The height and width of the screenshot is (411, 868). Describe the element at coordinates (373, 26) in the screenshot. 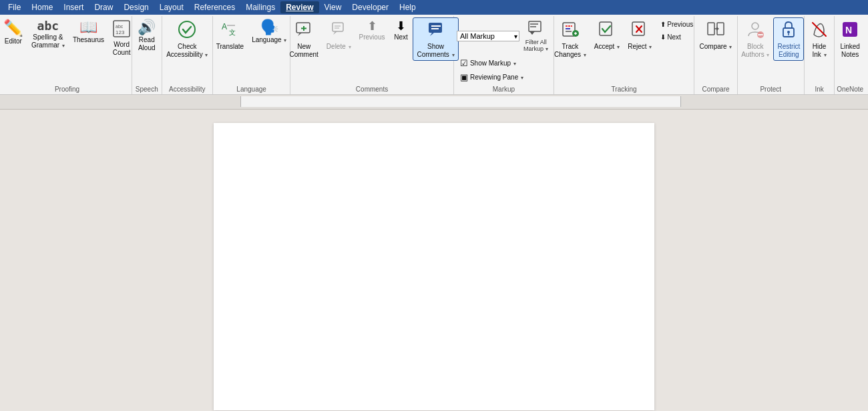

I see `previous-comment-icon: ⬆` at that location.